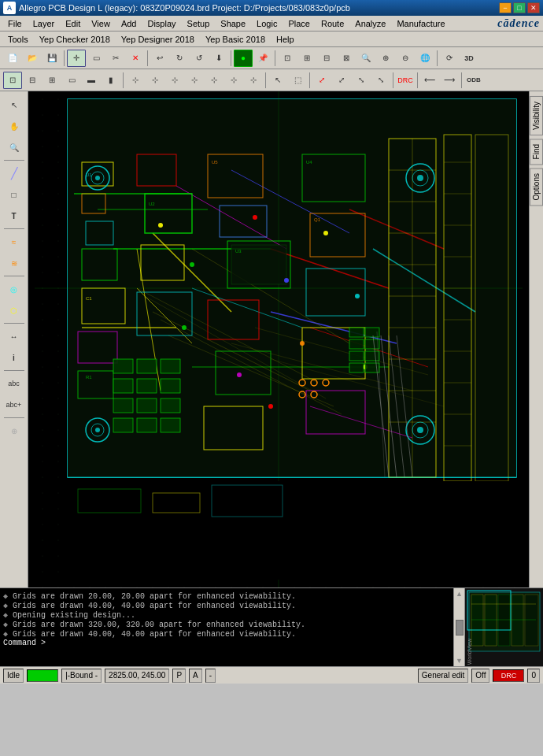  I want to click on tb-refresh: ⟳, so click(449, 58).